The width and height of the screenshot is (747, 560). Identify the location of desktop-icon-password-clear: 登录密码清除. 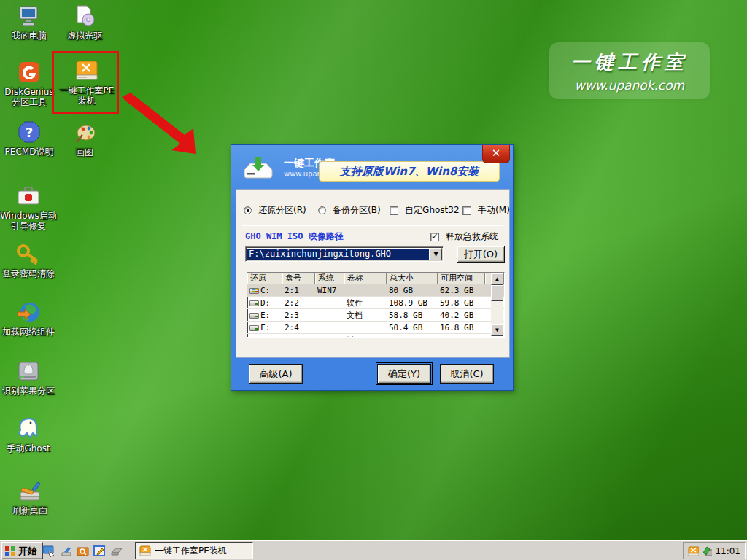
(28, 260).